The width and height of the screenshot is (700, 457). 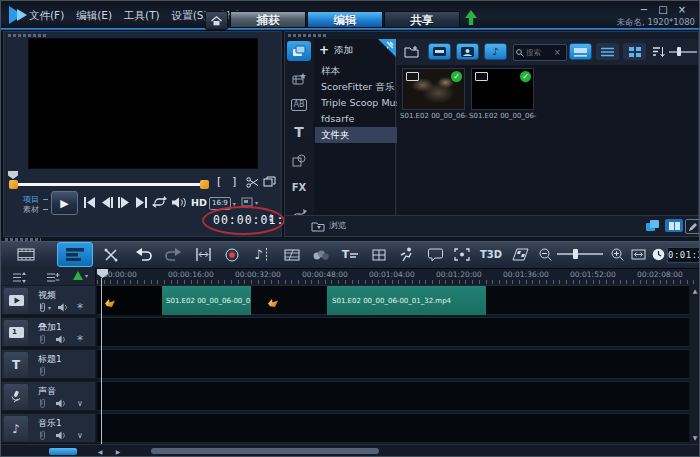 I want to click on record-capture-button, so click(x=232, y=254).